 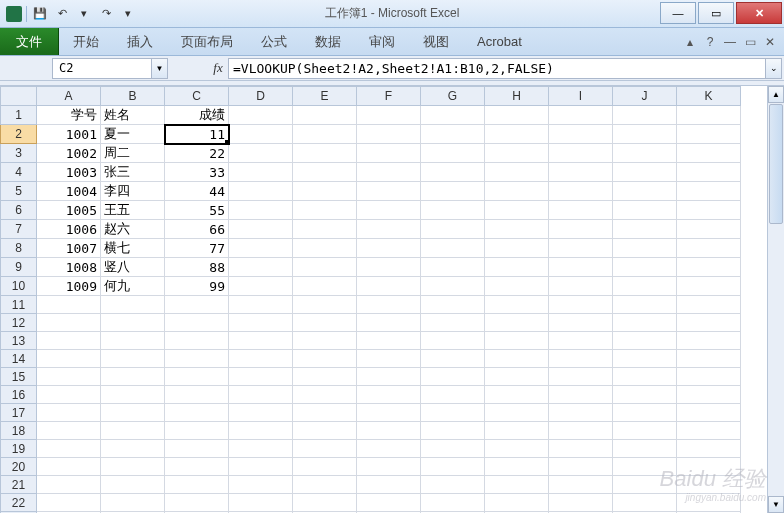 What do you see at coordinates (19, 413) in the screenshot?
I see `row-header-17: 17` at bounding box center [19, 413].